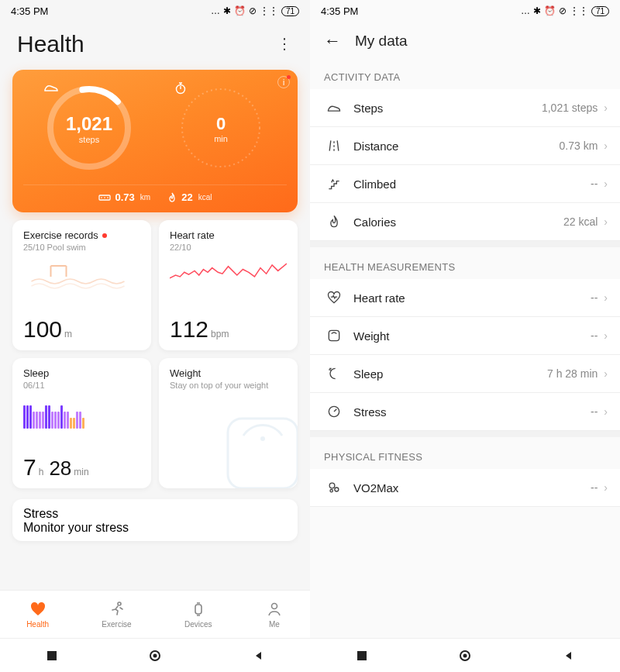 The image size is (620, 672). What do you see at coordinates (465, 146) in the screenshot?
I see `row-distance: Distance 0.73 km ›` at bounding box center [465, 146].